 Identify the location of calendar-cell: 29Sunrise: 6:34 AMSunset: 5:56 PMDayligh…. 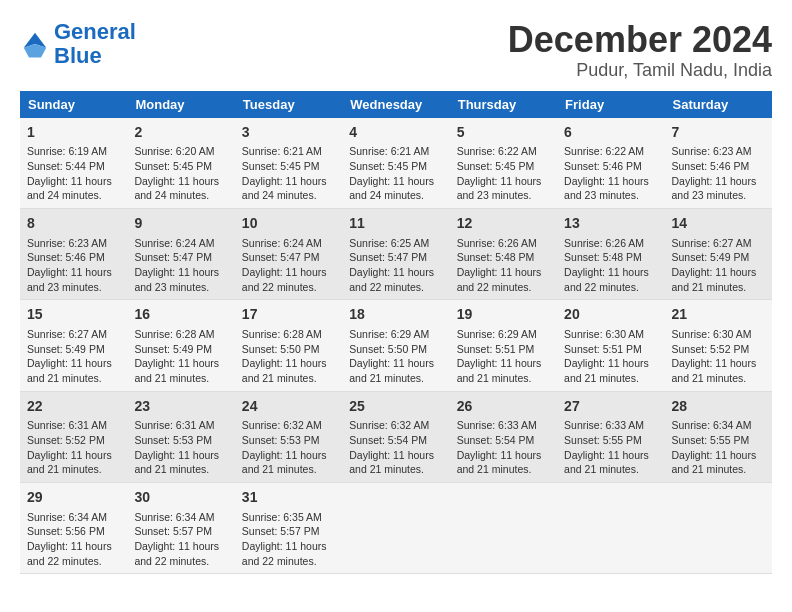
(74, 528).